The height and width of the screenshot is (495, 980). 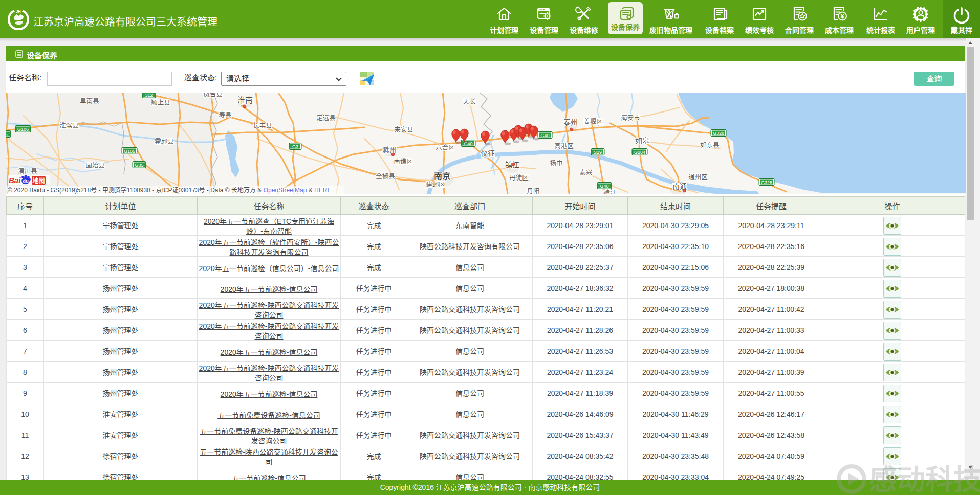 What do you see at coordinates (585, 173) in the screenshot?
I see `svg-text: 泰兴` at bounding box center [585, 173].